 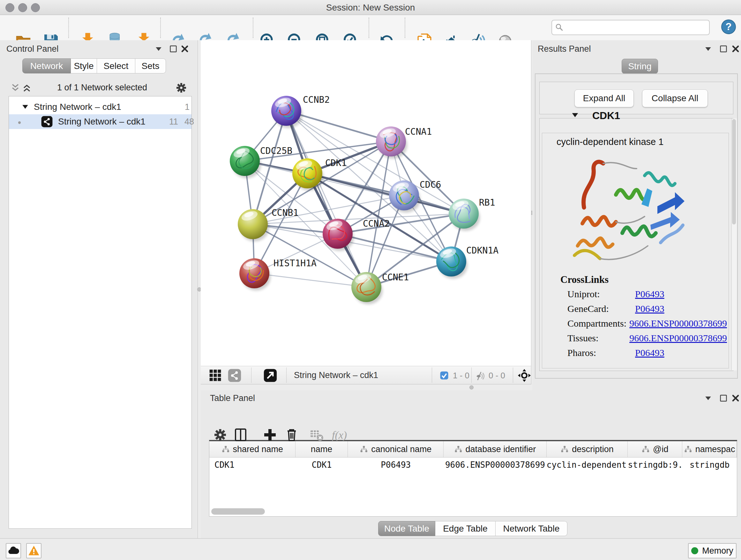 What do you see at coordinates (84, 66) in the screenshot?
I see `tab-style: Style` at bounding box center [84, 66].